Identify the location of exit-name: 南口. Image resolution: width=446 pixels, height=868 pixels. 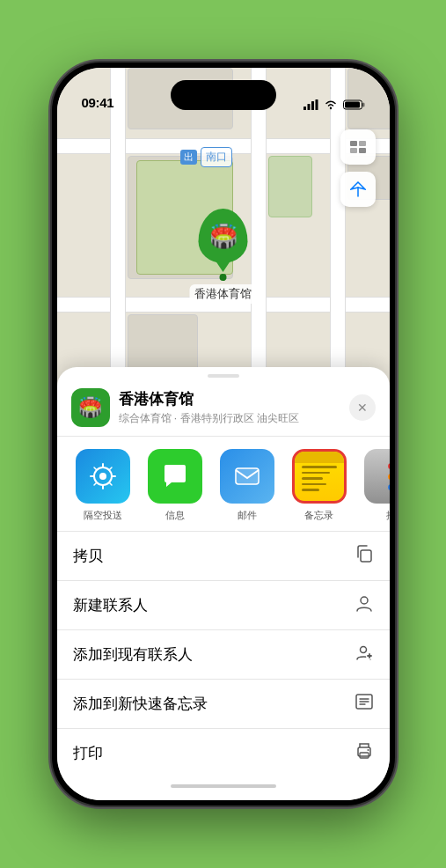
(216, 157).